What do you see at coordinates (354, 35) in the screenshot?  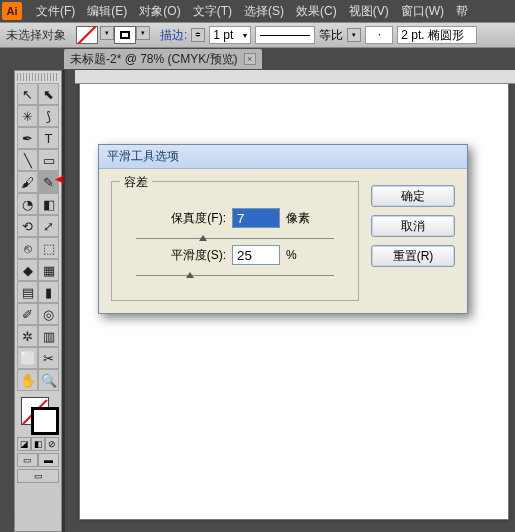 I see `ratio-dropdown: ▾` at bounding box center [354, 35].